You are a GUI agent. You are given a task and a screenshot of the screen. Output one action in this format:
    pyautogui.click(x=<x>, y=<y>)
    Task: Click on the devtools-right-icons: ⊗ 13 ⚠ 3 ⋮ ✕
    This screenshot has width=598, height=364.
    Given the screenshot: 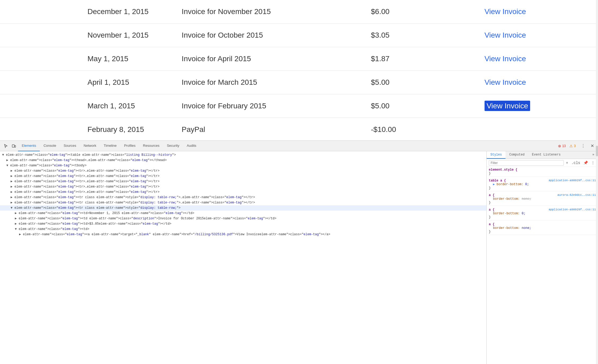 What is the action you would take?
    pyautogui.click(x=577, y=146)
    